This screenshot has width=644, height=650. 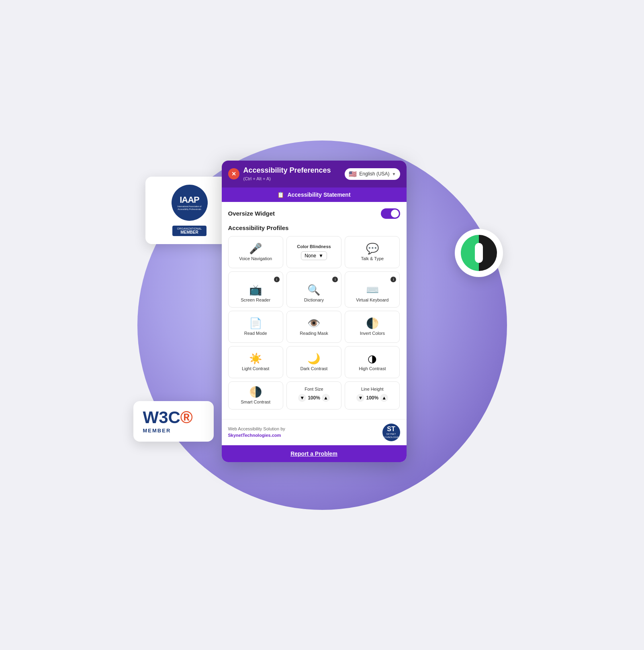 I want to click on widget-shortcut: (Ctrl + Alt + A), so click(x=257, y=179).